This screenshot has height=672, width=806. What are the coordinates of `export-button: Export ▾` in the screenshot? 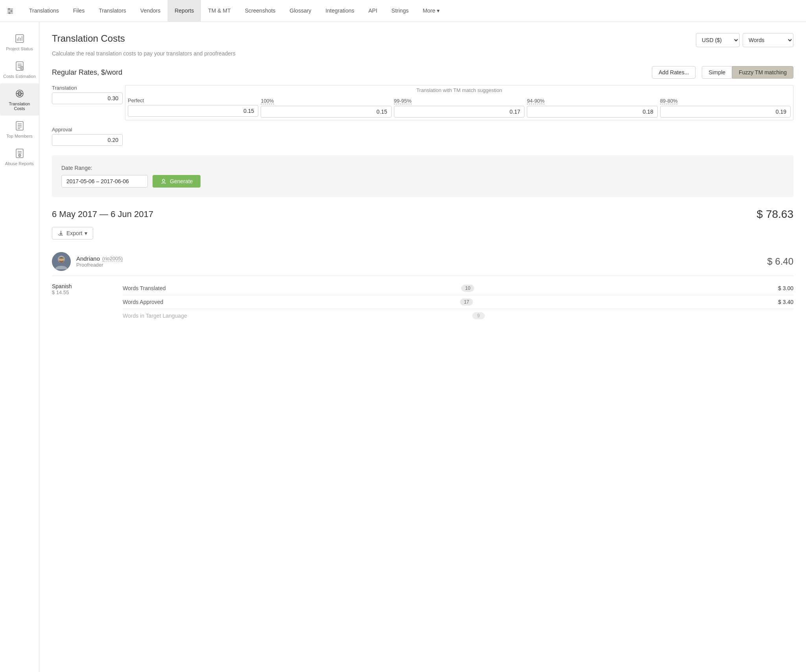 It's located at (72, 233).